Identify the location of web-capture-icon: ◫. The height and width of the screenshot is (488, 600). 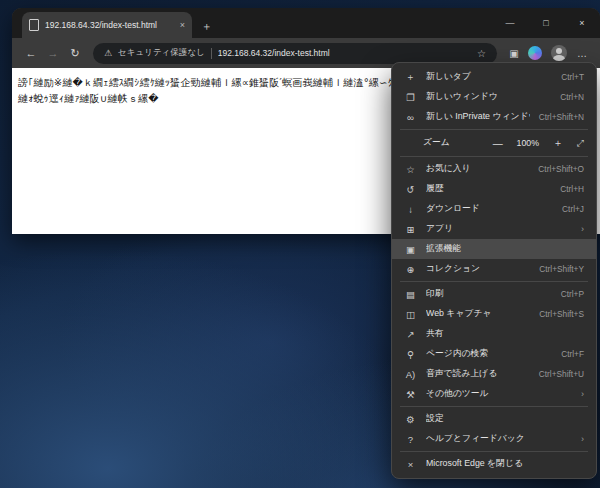
(410, 314).